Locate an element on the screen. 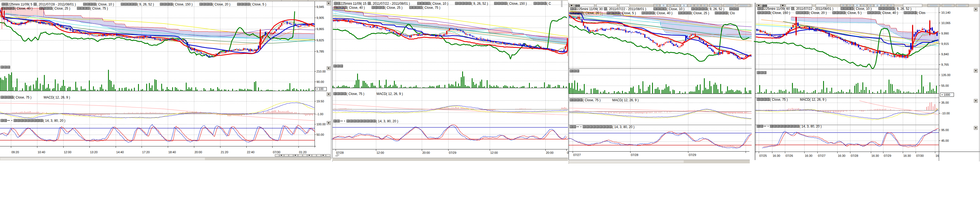 The height and width of the screenshot is (220, 980). svg-text: 17:20 is located at coordinates (146, 152).